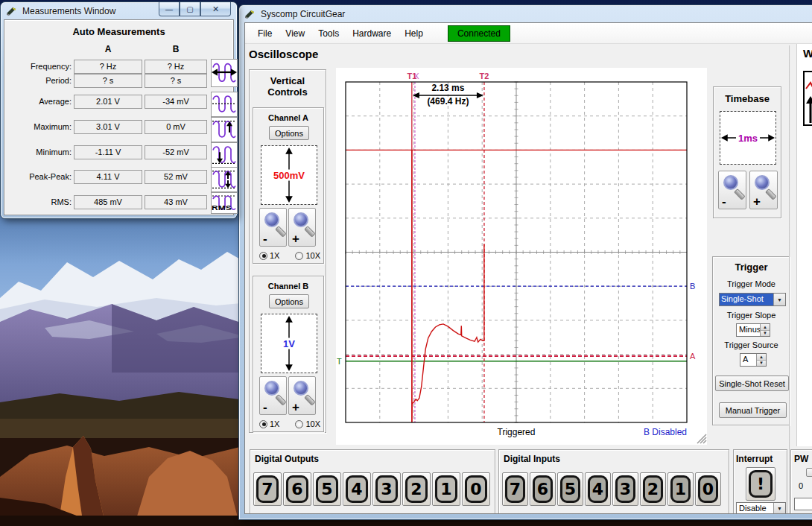 The image size is (812, 526). I want to click on minus-label: -, so click(265, 407).